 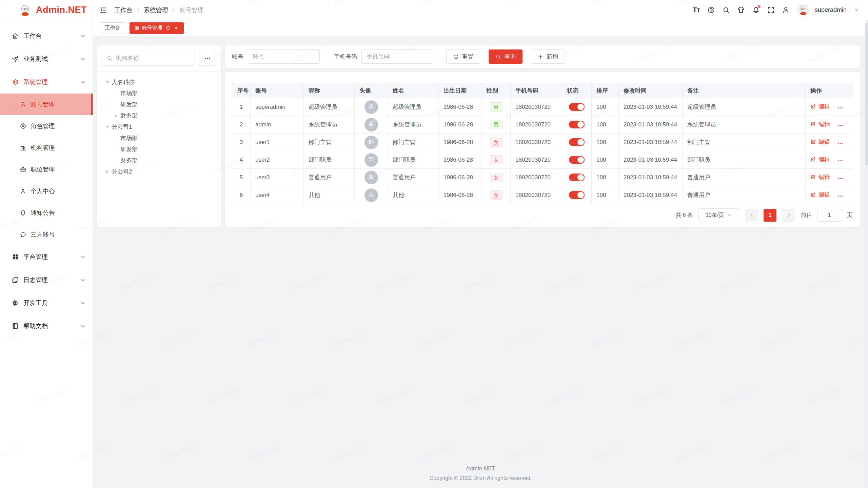 I want to click on cell-name: 其他, so click(x=413, y=195).